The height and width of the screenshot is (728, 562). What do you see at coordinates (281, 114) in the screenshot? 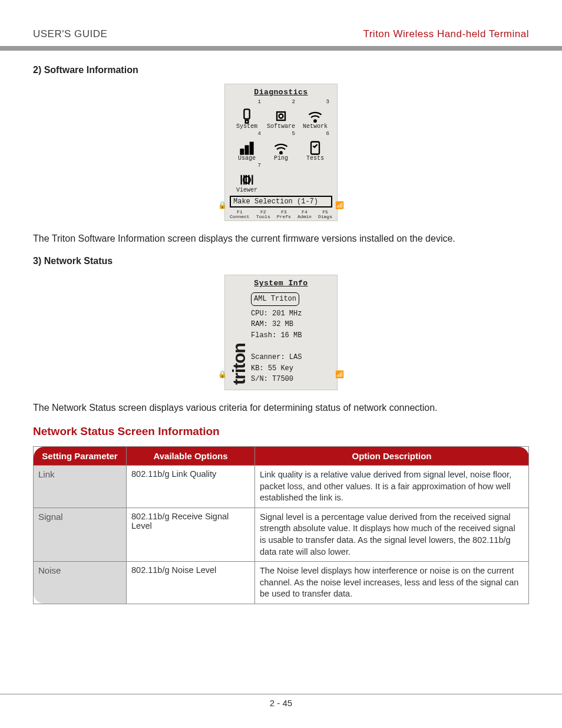
I see `diag-item-software: 2Software` at bounding box center [281, 114].